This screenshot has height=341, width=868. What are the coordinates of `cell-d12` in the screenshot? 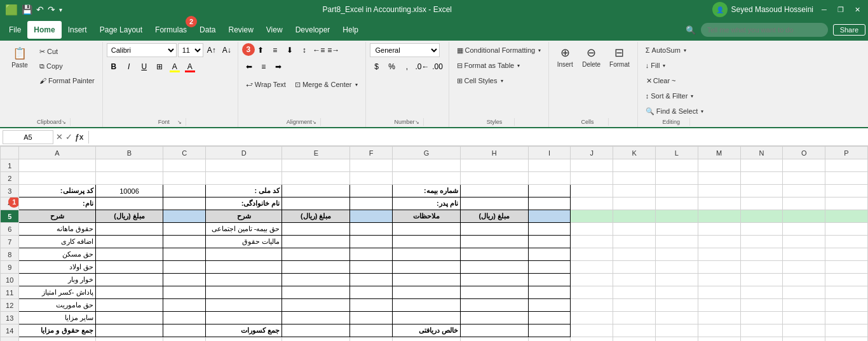 It's located at (244, 305).